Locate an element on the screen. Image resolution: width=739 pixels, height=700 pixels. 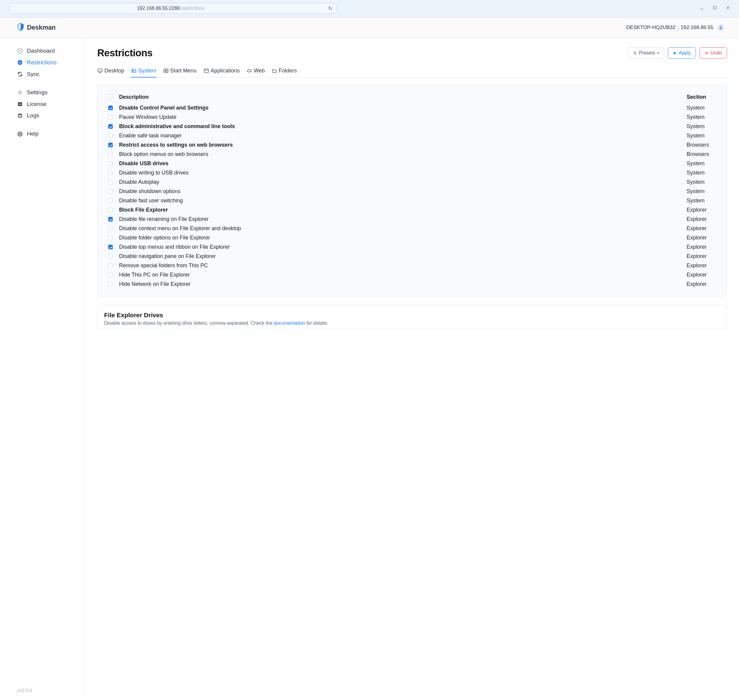
undo-button: Undo is located at coordinates (713, 53).